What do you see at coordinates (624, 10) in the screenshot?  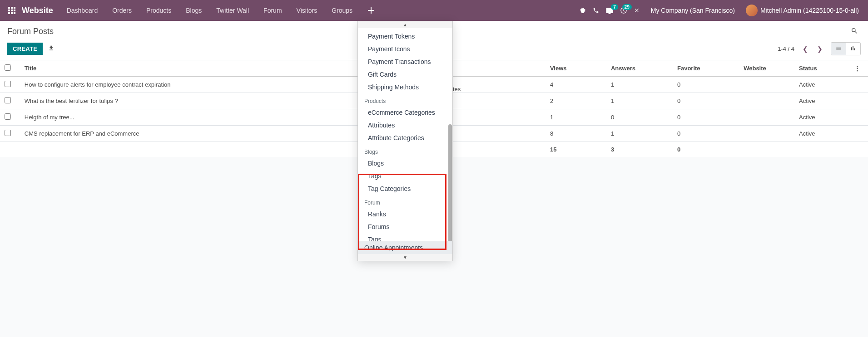 I see `activity-icon: 29` at bounding box center [624, 10].